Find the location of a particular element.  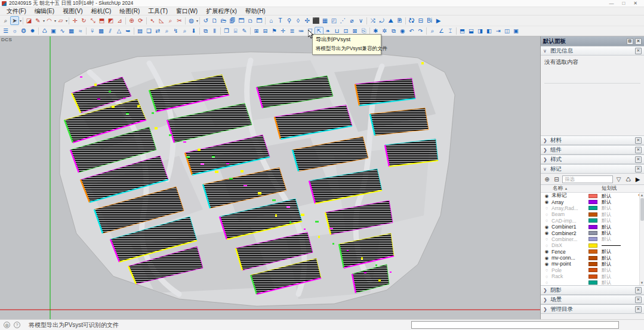

cross-snap-icon: ✛ is located at coordinates (283, 31).